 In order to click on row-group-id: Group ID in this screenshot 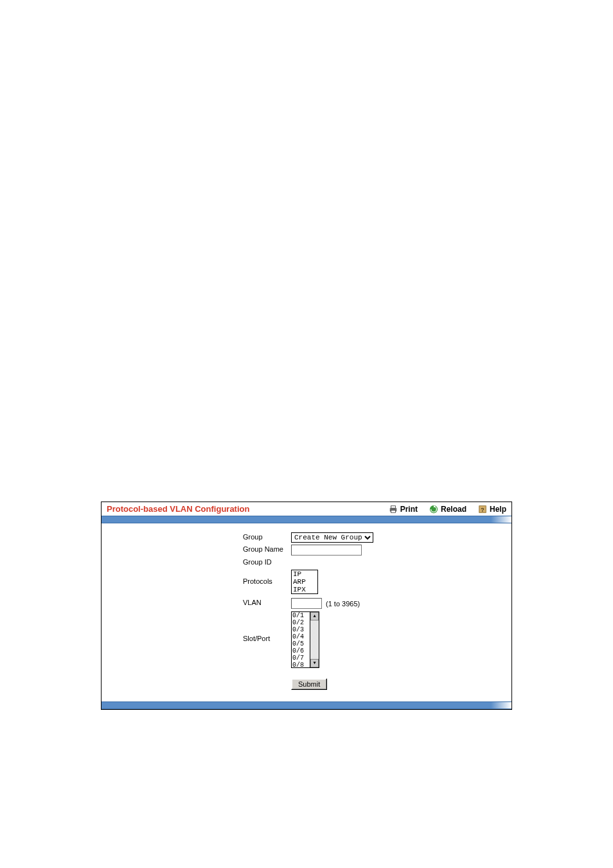, I will do `click(306, 562)`.